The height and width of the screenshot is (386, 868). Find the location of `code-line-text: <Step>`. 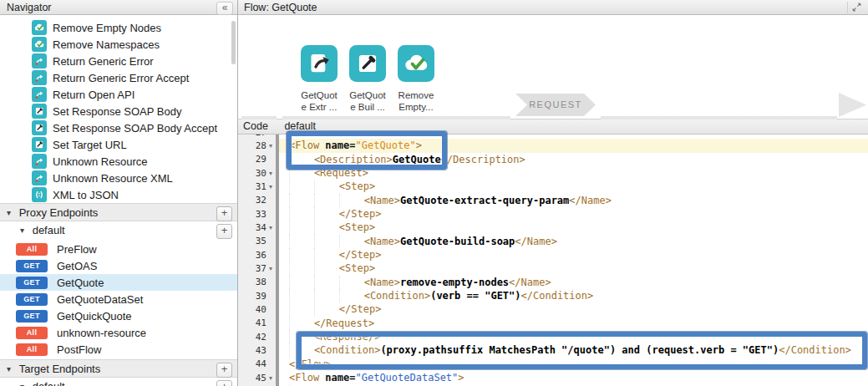

code-line-text: <Step> is located at coordinates (358, 186).